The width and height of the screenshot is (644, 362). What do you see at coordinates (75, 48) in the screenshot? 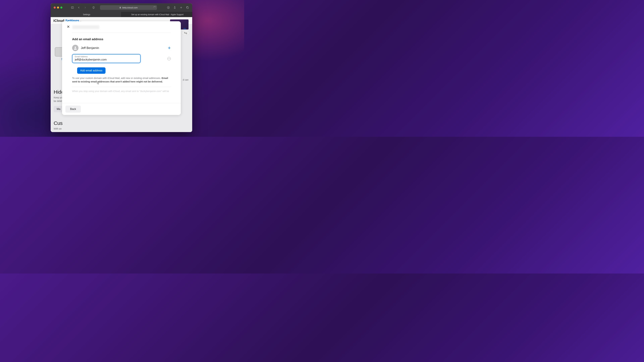
I see `avatar` at bounding box center [75, 48].